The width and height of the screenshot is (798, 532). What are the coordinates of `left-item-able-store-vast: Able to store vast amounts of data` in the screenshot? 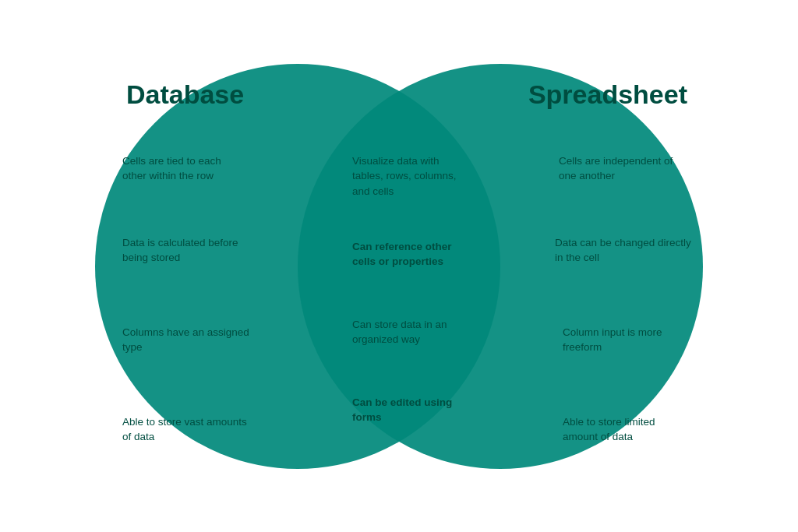 It's located at (187, 430).